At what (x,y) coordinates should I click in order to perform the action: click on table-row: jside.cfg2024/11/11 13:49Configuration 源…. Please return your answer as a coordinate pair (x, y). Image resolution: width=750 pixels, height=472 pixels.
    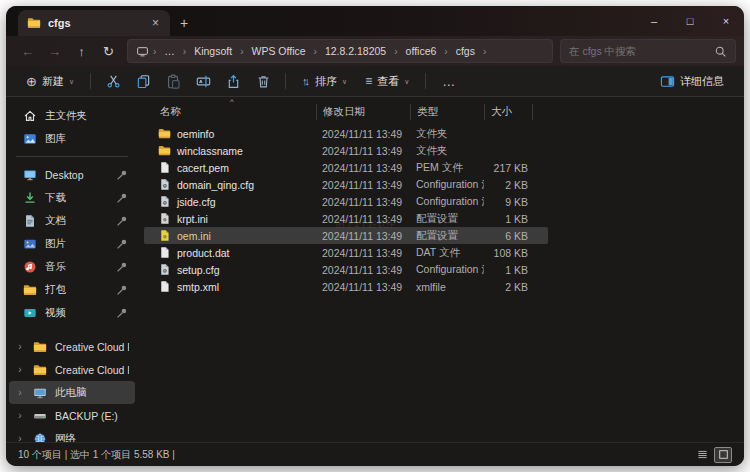
    Looking at the image, I should click on (346, 202).